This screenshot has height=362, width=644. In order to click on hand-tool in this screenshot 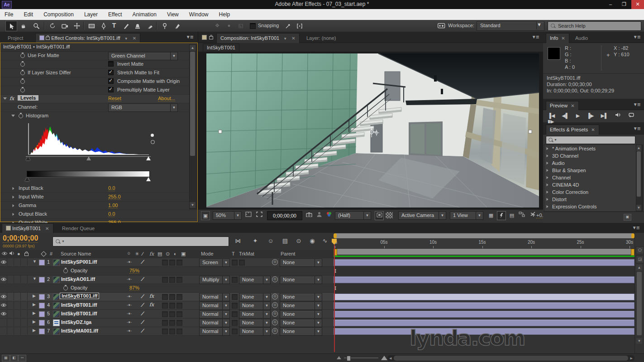, I will do `click(24, 25)`.